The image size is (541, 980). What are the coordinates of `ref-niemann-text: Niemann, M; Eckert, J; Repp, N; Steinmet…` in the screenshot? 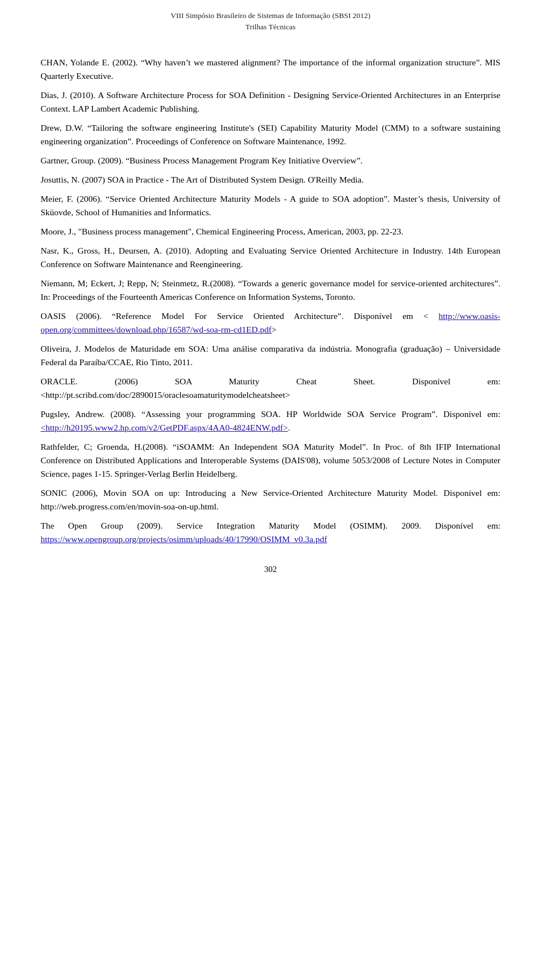 It's located at (270, 290).